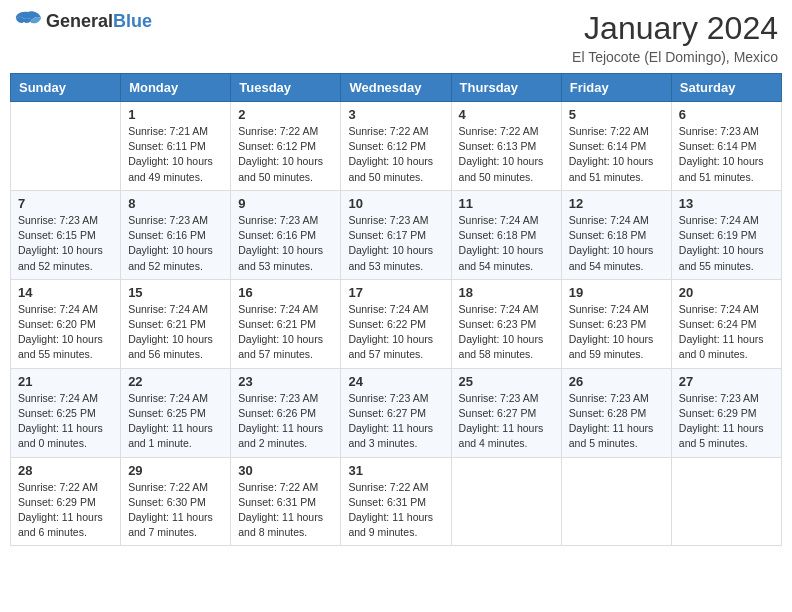  What do you see at coordinates (396, 382) in the screenshot?
I see `day-number: 24` at bounding box center [396, 382].